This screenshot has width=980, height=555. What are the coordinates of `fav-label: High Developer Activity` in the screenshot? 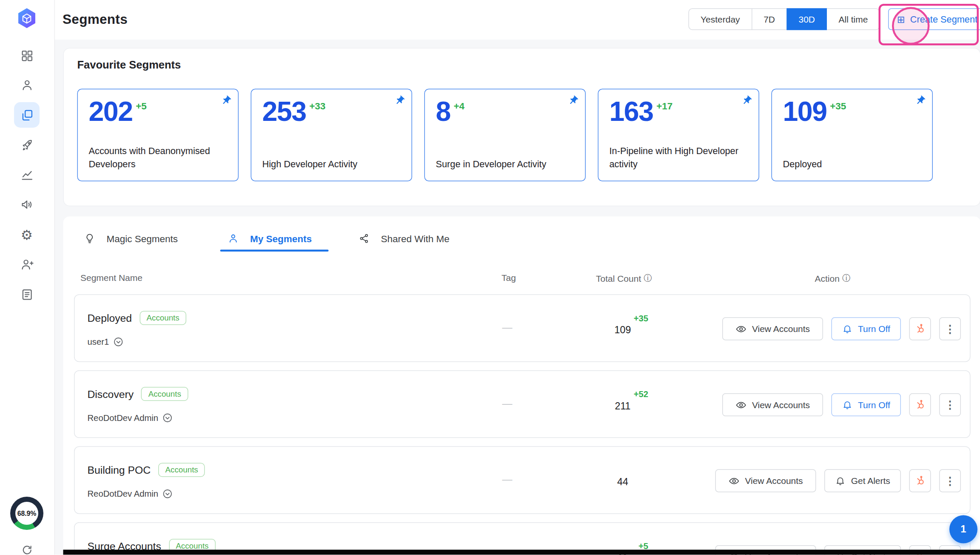 It's located at (332, 164).